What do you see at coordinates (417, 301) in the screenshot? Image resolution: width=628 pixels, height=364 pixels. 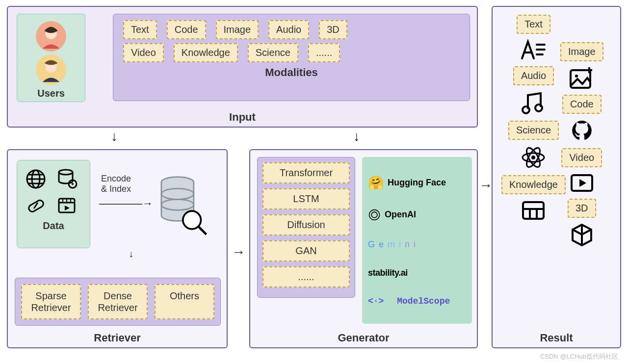 I see `brand-modelscope: <·> ModelScope` at bounding box center [417, 301].